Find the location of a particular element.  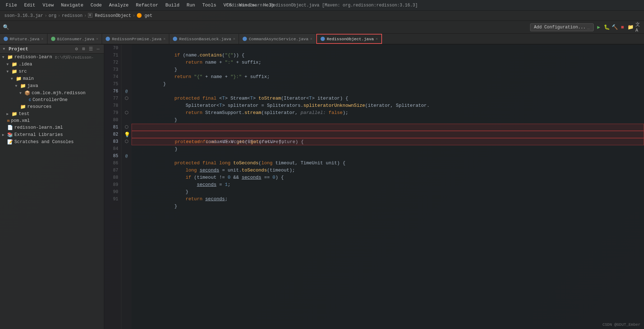

tab-close-commandasyncservice: ✕ is located at coordinates (311, 39).